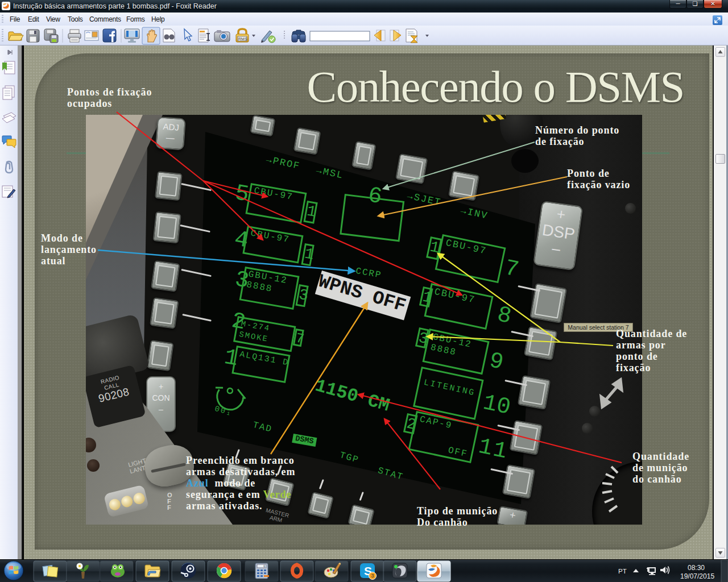 This screenshot has width=728, height=582. Describe the element at coordinates (264, 566) in the screenshot. I see `svg-text: 0` at that location.